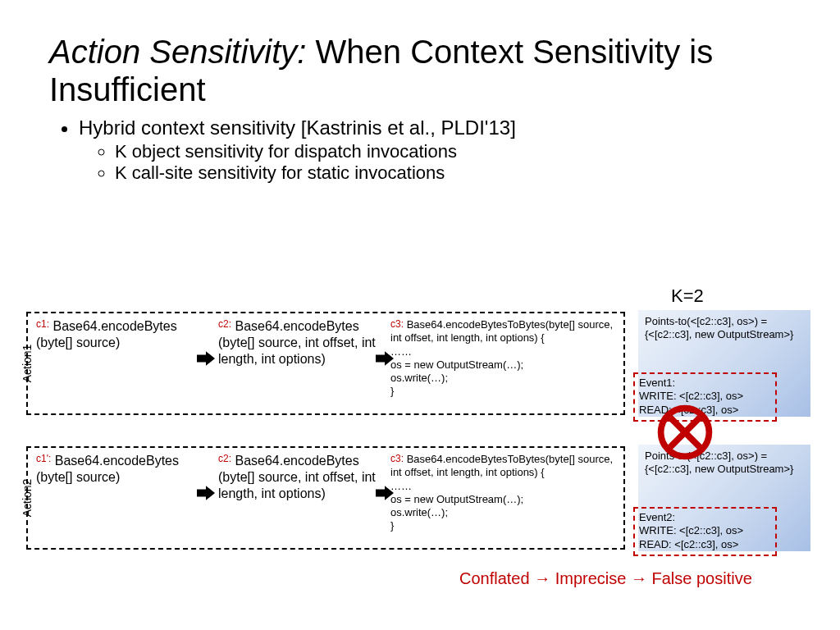 Image resolution: width=840 pixels, height=630 pixels. I want to click on action1-c3: c3: Base64.encodeBytesToBytes(byte[] sou…, so click(509, 358).